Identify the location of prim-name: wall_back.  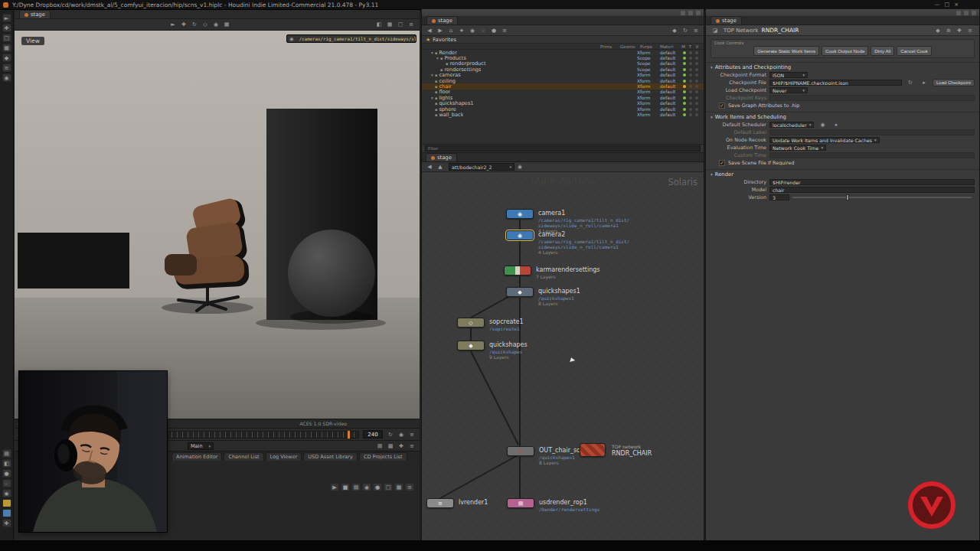
(451, 115).